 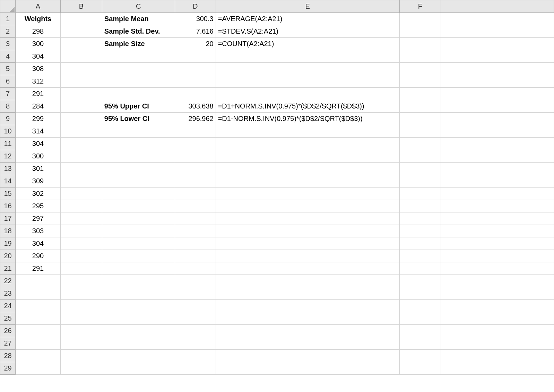 I want to click on cell-B27, so click(x=81, y=343).